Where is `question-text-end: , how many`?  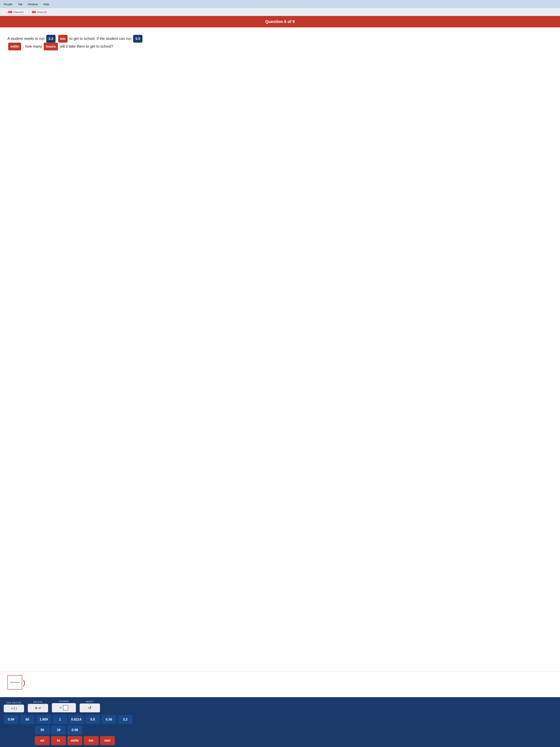 question-text-end: , how many is located at coordinates (32, 46).